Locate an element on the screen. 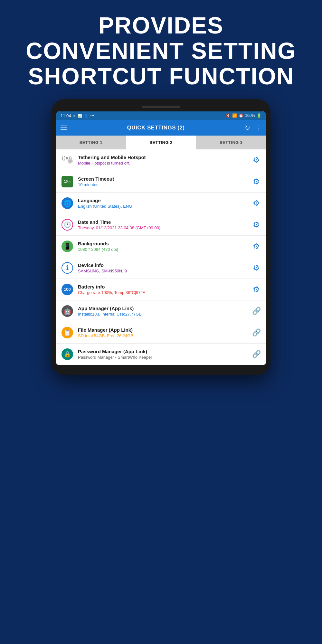 The image size is (322, 644). status-right: 🔇 📶 ⏰ 100% 🔋 is located at coordinates (243, 116).